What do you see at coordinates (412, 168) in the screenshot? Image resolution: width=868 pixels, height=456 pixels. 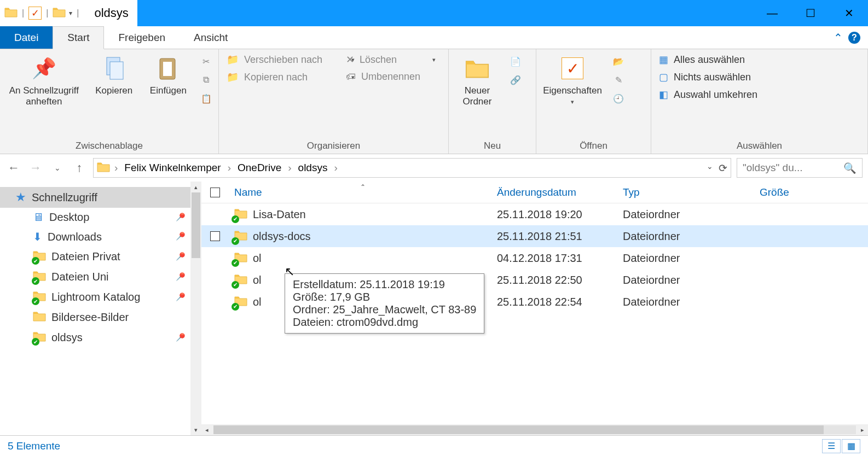 I see `breadcrumb: › Felix Winkelnkemper › OneDrive › oldsy…` at bounding box center [412, 168].